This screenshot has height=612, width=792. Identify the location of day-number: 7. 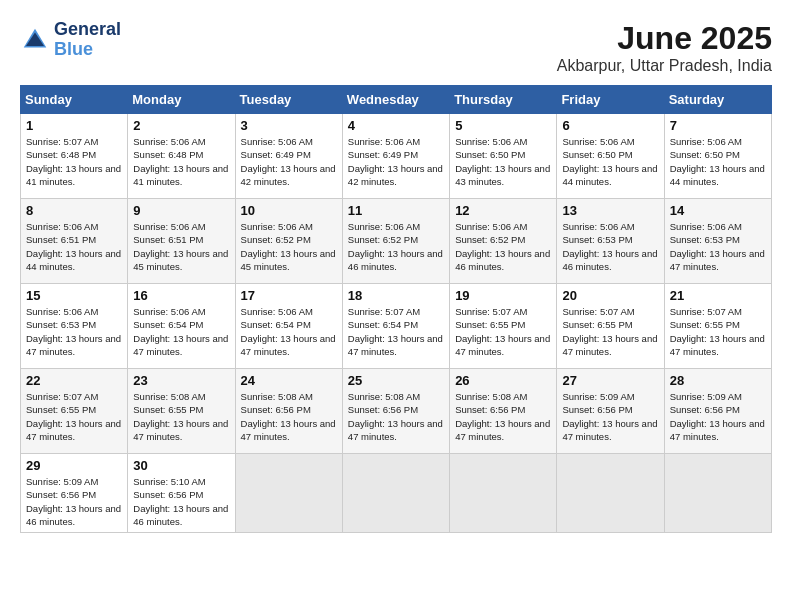
(718, 126).